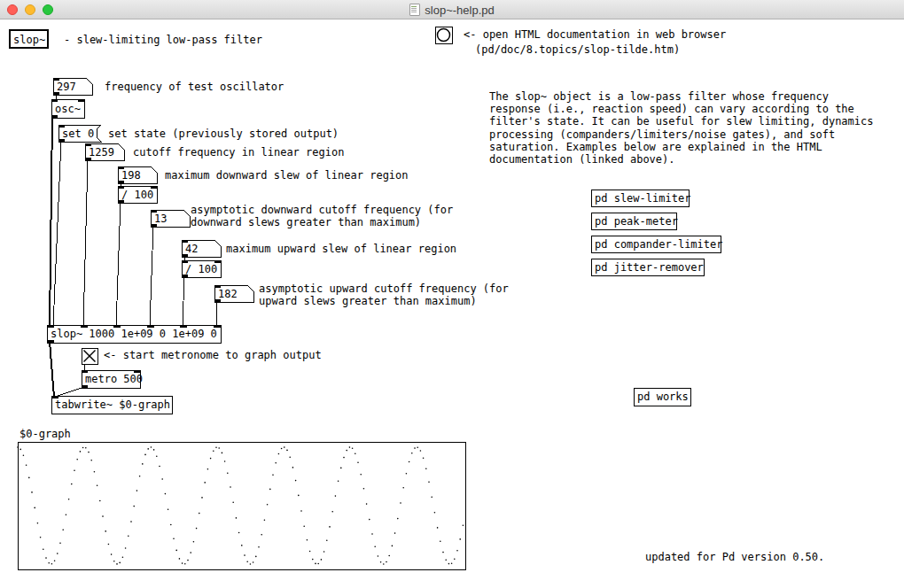  What do you see at coordinates (322, 210) in the screenshot?
I see `comment-asym-down-1: asymptotic downward cutoff frequency (fo…` at bounding box center [322, 210].